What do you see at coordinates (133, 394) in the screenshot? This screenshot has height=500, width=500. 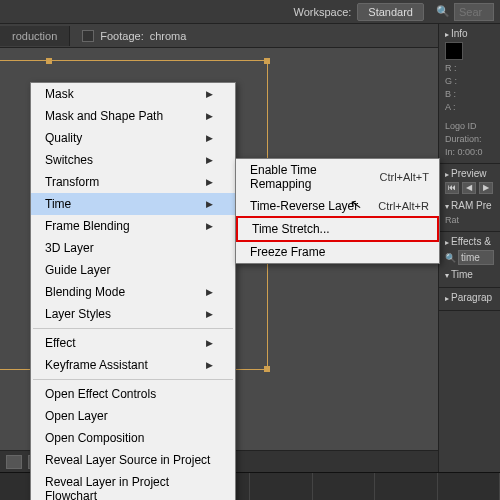 I see `menu-item-open-effect-controls: Open Effect Controls` at bounding box center [133, 394].